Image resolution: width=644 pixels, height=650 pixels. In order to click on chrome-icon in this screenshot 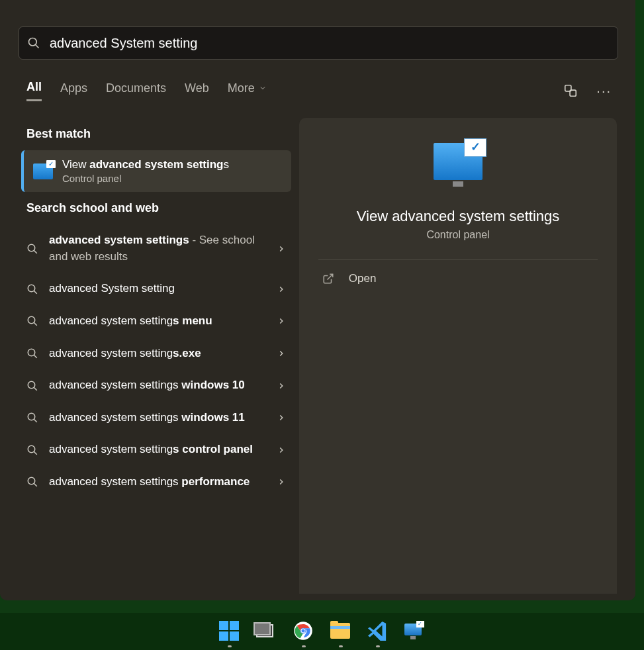, I will do `click(303, 631)`.